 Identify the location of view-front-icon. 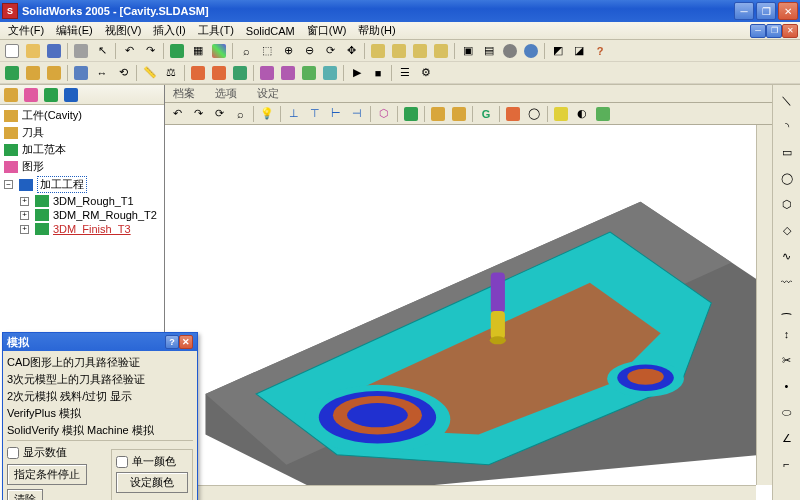
(378, 51).